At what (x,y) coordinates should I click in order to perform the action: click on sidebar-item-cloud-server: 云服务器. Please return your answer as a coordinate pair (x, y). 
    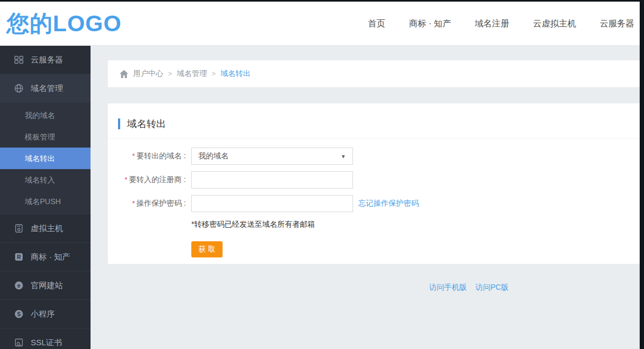
    Looking at the image, I should click on (45, 60).